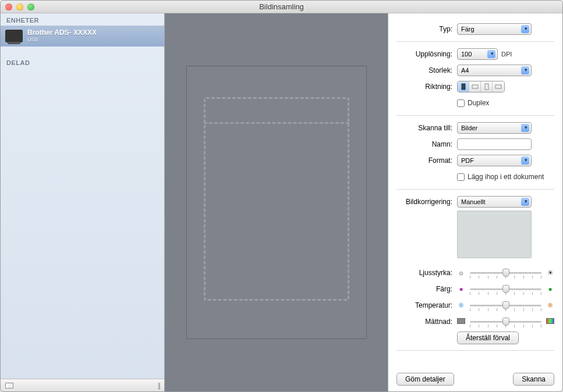 The width and height of the screenshot is (563, 392). I want to click on label-correction: Bildkorrigering:, so click(424, 202).